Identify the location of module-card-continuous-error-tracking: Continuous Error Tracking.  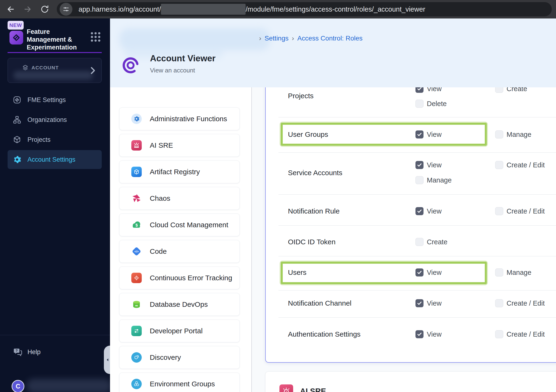
(179, 278).